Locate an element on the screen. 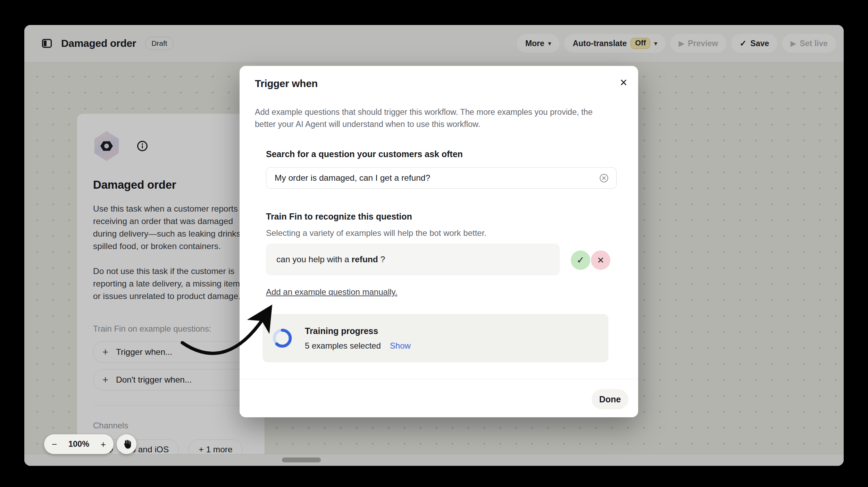 The height and width of the screenshot is (487, 868). divider is located at coordinates (439, 379).